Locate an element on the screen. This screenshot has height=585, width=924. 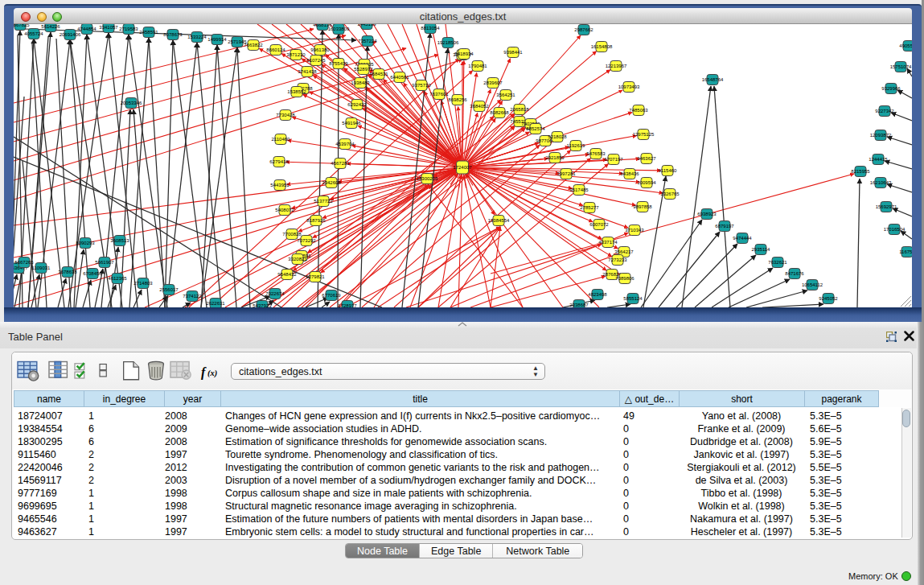
svg-text: 5137722 is located at coordinates (323, 201).